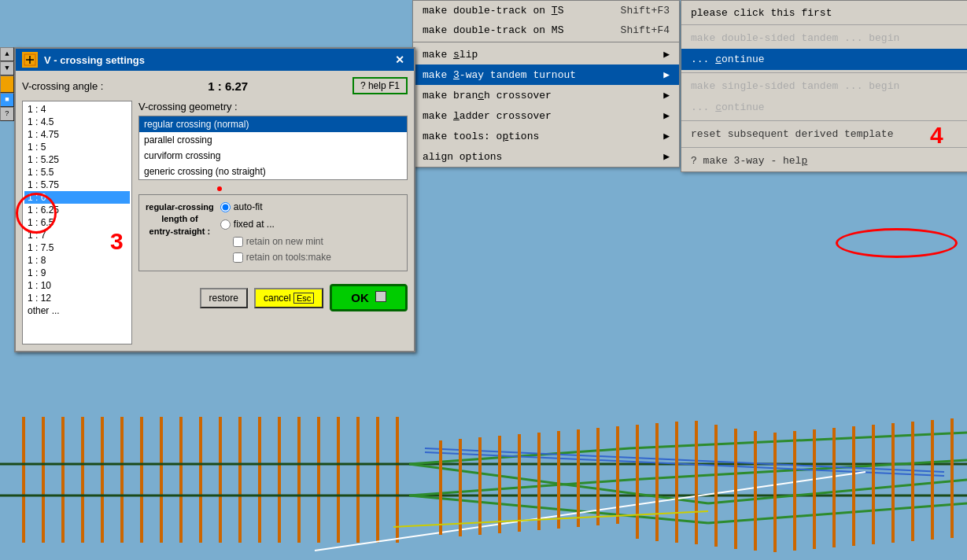 The height and width of the screenshot is (560, 967). I want to click on ratio-item-1-6-25: 1 : 6.25, so click(77, 210).